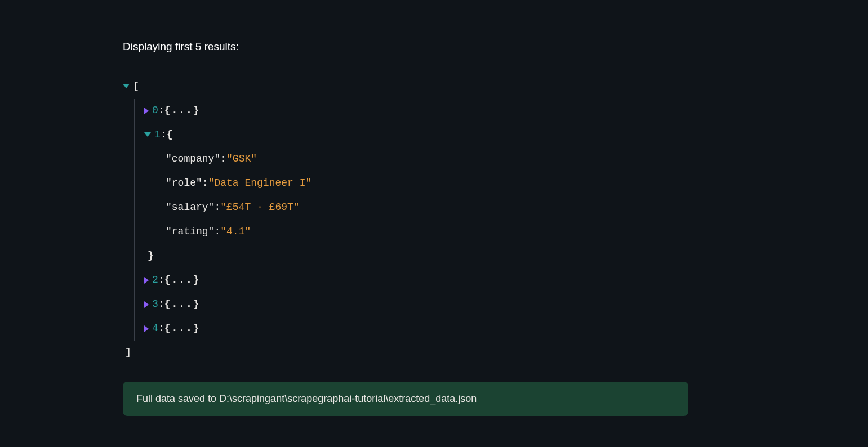  What do you see at coordinates (496, 256) in the screenshot?
I see `json-item-1-close: }` at bounding box center [496, 256].